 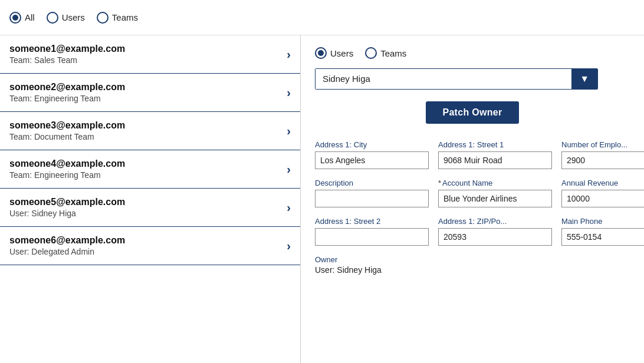 I want to click on field-label: Address 1: Street 1, so click(x=471, y=145).